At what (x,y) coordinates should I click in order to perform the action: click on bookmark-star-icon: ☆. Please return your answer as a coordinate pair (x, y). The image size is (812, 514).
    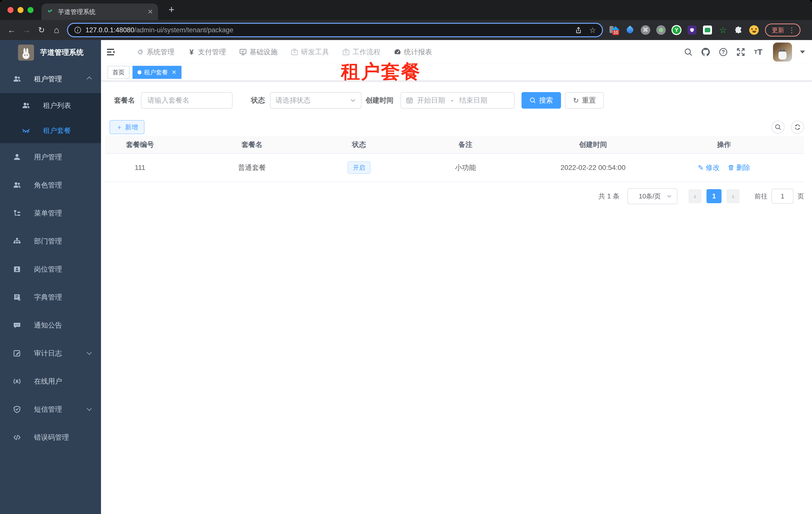
    Looking at the image, I should click on (592, 30).